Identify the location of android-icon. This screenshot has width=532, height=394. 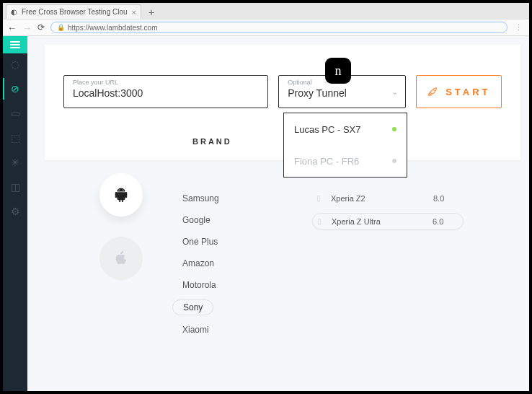
(121, 195).